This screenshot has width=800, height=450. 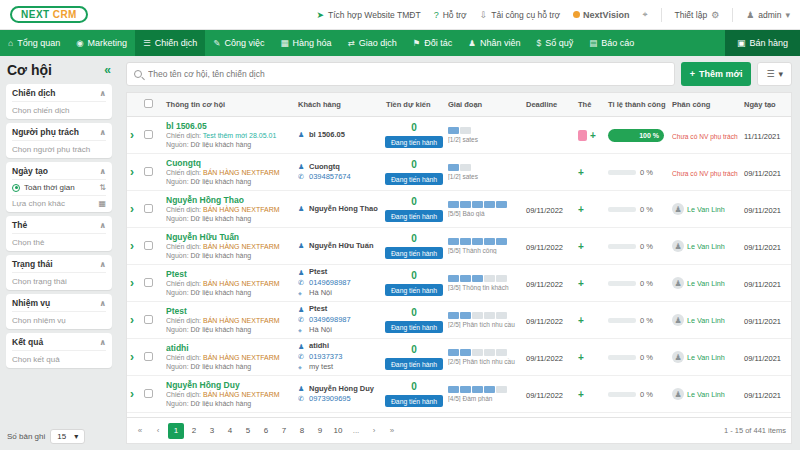 I want to click on filter-placeholder: Chọn kết quả, so click(x=59, y=357).